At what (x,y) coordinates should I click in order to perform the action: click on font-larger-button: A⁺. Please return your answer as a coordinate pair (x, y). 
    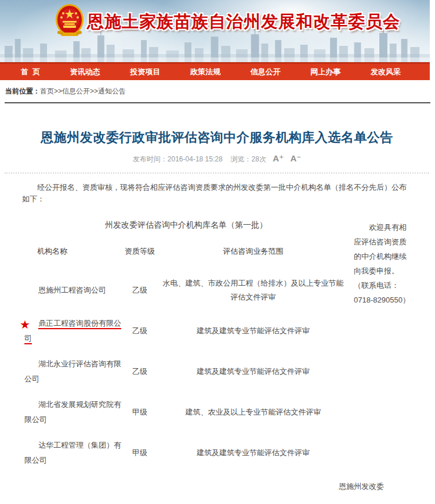
    Looking at the image, I should click on (278, 159).